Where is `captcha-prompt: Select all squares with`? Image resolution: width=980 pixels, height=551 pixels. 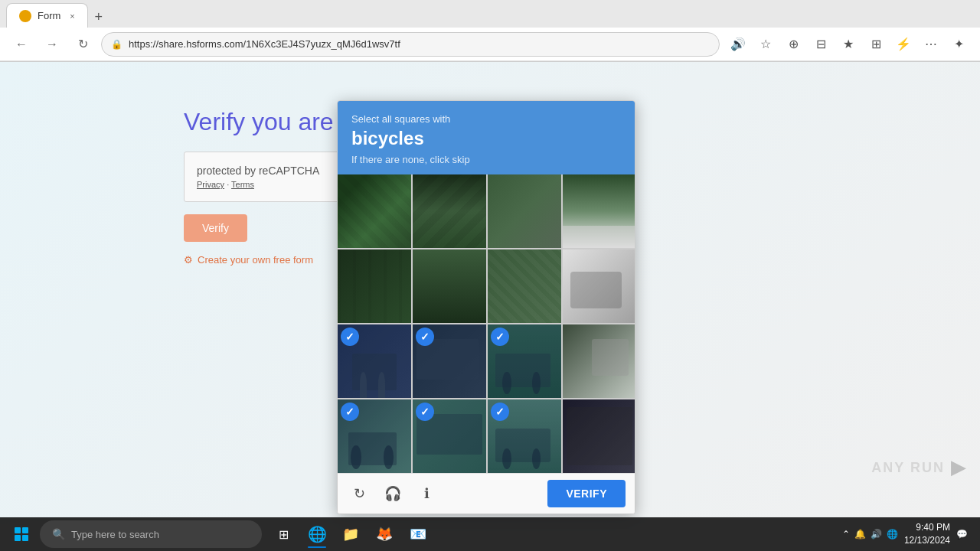 captcha-prompt: Select all squares with is located at coordinates (486, 119).